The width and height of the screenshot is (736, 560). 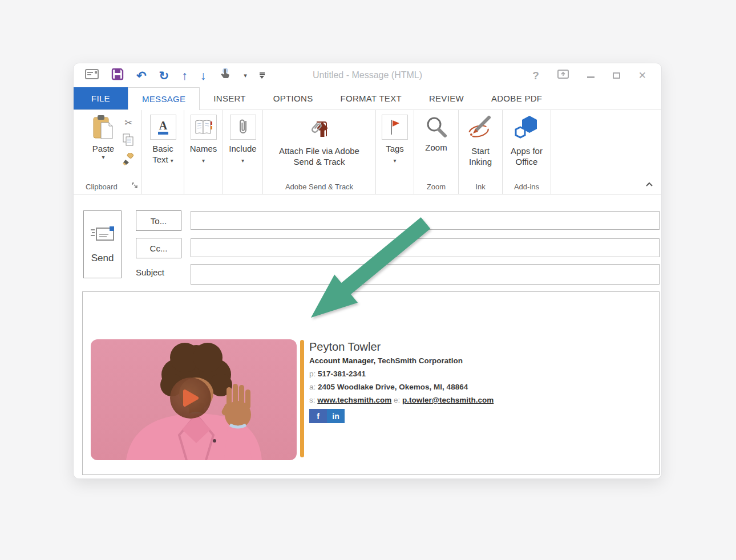 What do you see at coordinates (436, 147) in the screenshot?
I see `zoom-label: Zoom` at bounding box center [436, 147].